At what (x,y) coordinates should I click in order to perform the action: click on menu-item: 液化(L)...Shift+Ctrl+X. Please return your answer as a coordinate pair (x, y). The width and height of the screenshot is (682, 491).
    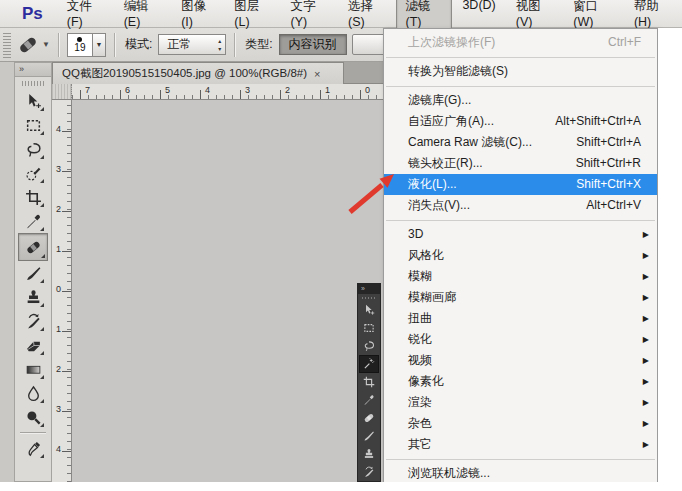
    Looking at the image, I should click on (520, 184).